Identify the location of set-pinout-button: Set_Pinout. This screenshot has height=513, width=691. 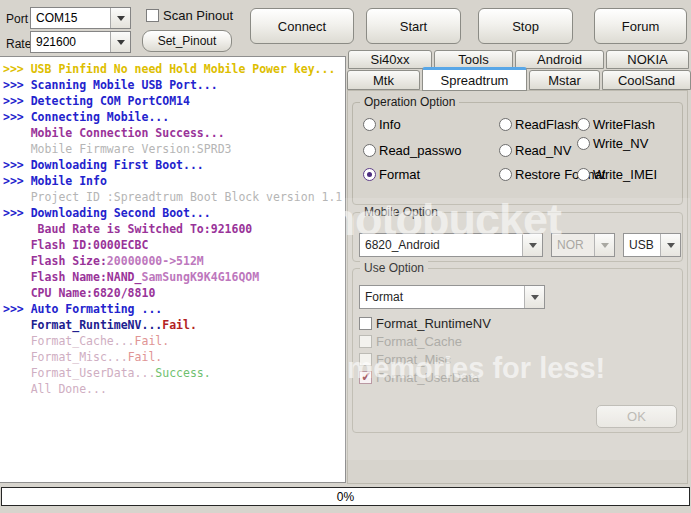
(187, 41).